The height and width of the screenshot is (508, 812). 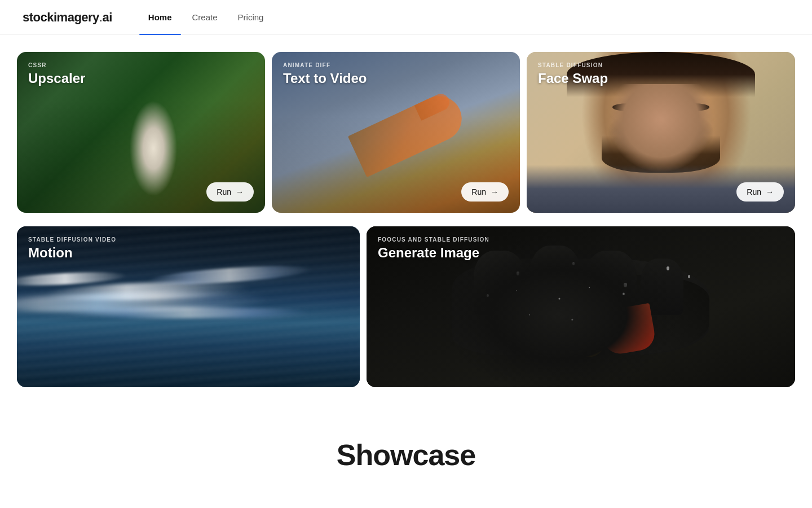 What do you see at coordinates (68, 17) in the screenshot?
I see `logo: stockimagery.ai` at bounding box center [68, 17].